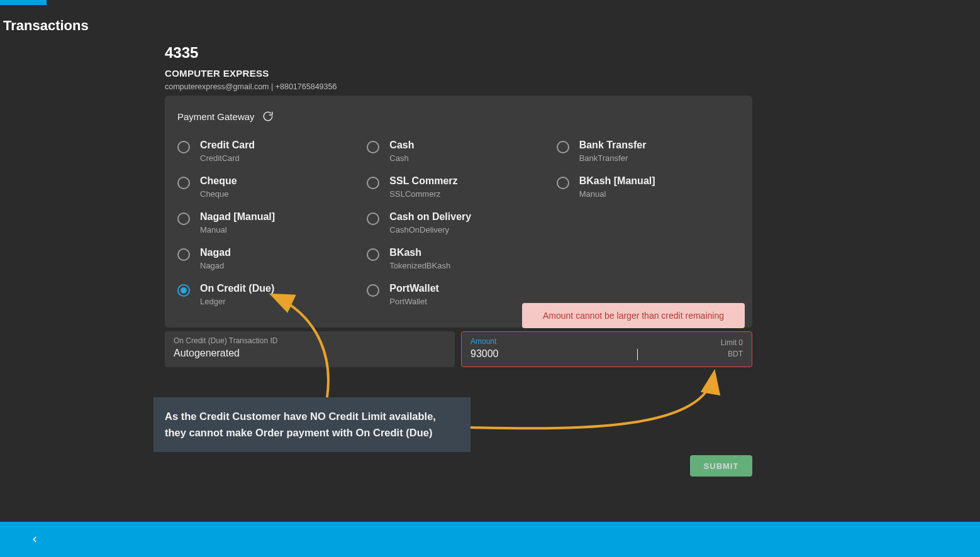  What do you see at coordinates (613, 151) in the screenshot?
I see `gateway-text: Bank TransferBankTransfer` at bounding box center [613, 151].